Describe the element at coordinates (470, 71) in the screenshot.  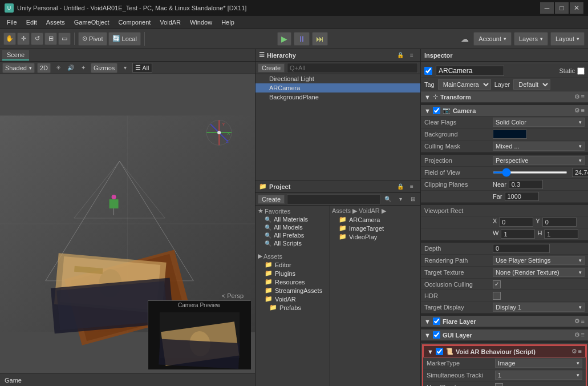
I see `object-name-input` at that location.